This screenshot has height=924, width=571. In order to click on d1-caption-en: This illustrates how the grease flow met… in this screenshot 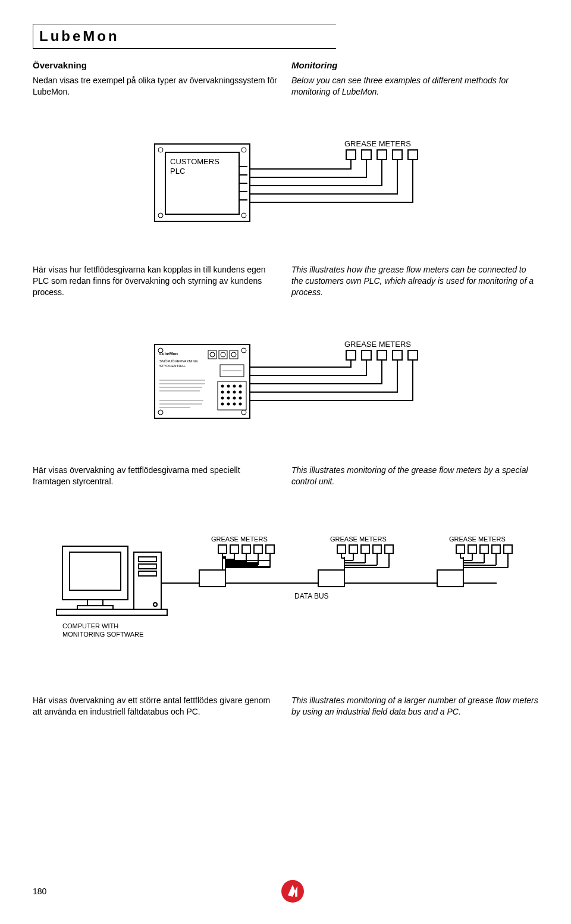, I will do `click(415, 281)`.